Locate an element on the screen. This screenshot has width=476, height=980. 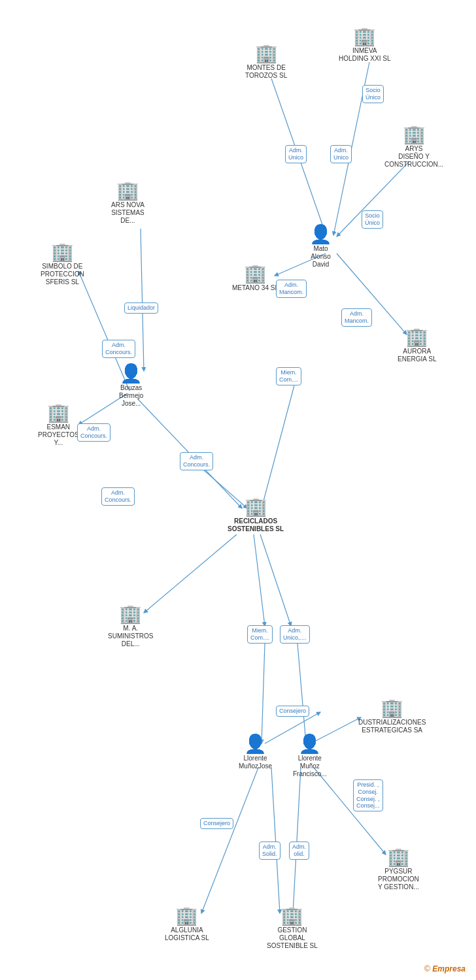
badge-adm-solid-1: Adm. Solid. is located at coordinates (269, 851).